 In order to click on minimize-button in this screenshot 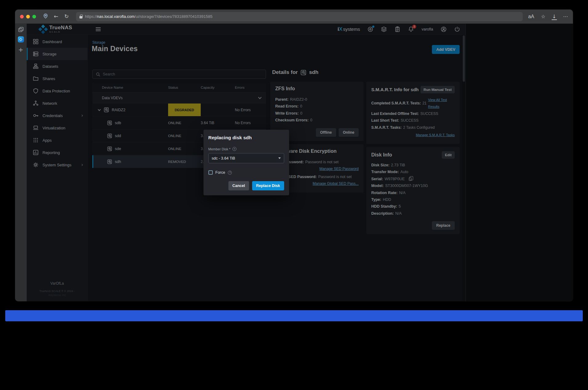, I will do `click(28, 17)`.